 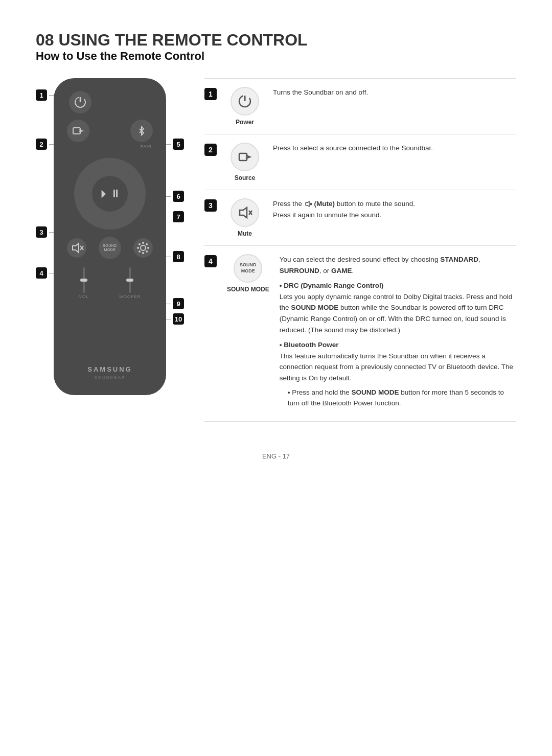 What do you see at coordinates (80, 102) in the screenshot?
I see `power-icon` at bounding box center [80, 102].